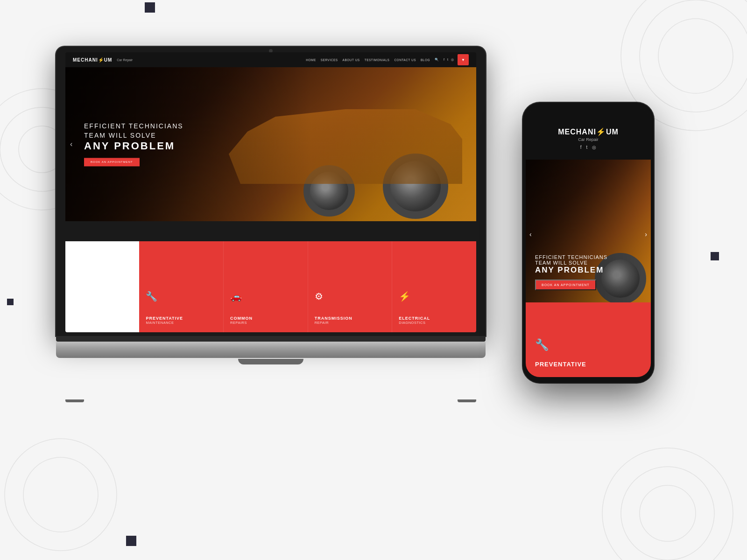  I want to click on nav-home: HOME, so click(311, 60).